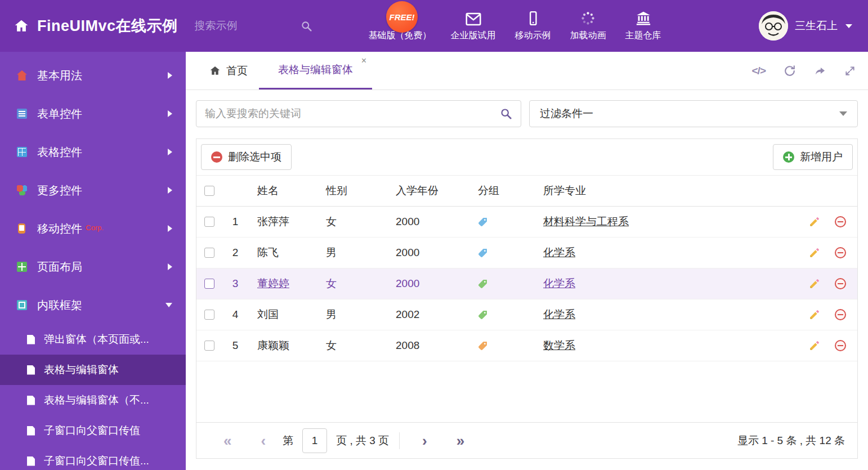 The height and width of the screenshot is (470, 868). What do you see at coordinates (527, 284) in the screenshot?
I see `table-row: 3 董婷婷 女 2000 化学系` at bounding box center [527, 284].